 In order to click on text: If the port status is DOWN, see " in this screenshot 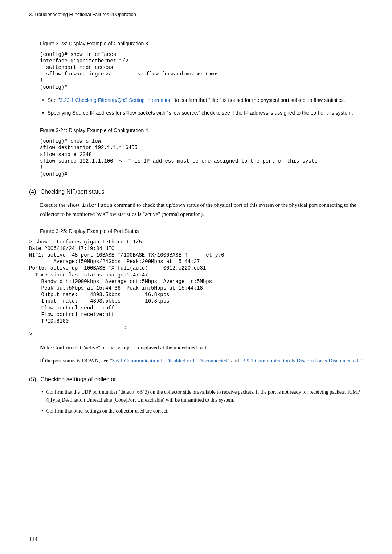, I will do `click(76, 361)`.